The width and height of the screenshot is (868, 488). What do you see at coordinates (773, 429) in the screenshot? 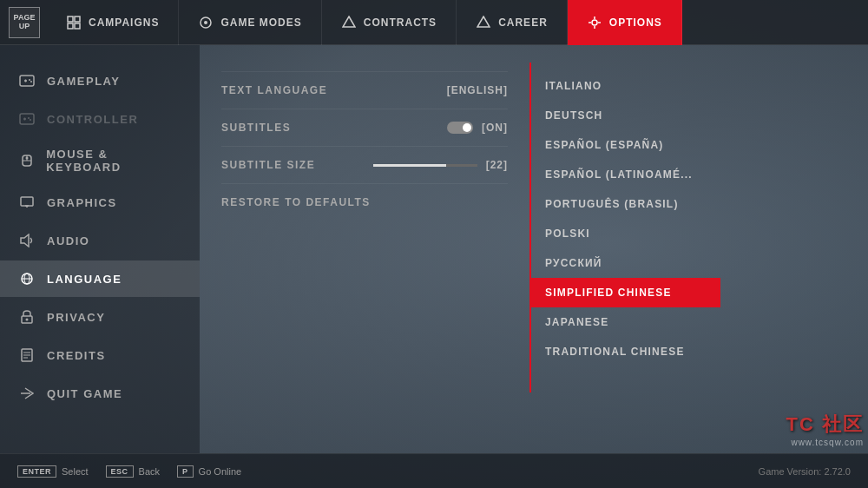
I see `watermark: TC 社区 www.tcsqw.com` at bounding box center [773, 429].